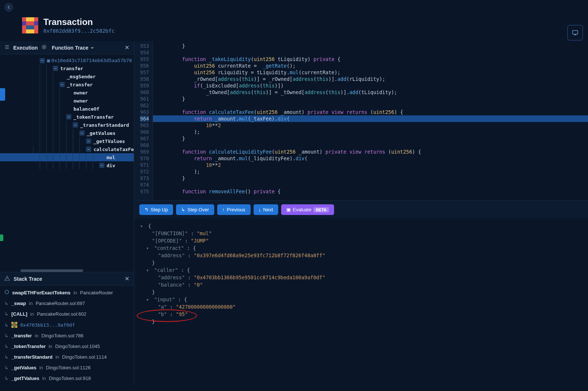 The image size is (588, 391). What do you see at coordinates (127, 279) in the screenshot?
I see `close-stack-panel: ✕` at bounding box center [127, 279].